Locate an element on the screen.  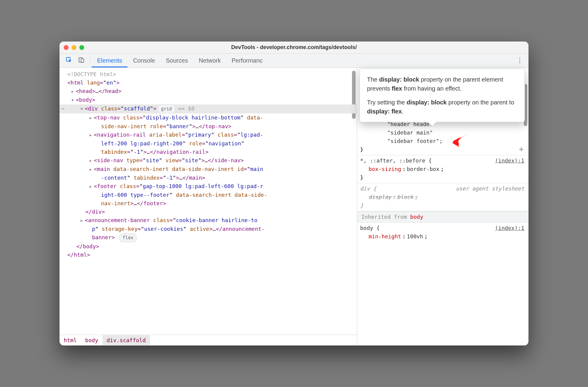
dom-node-side-nav: ▶<side-nav type="site" view="site">…</si… is located at coordinates (208, 161).